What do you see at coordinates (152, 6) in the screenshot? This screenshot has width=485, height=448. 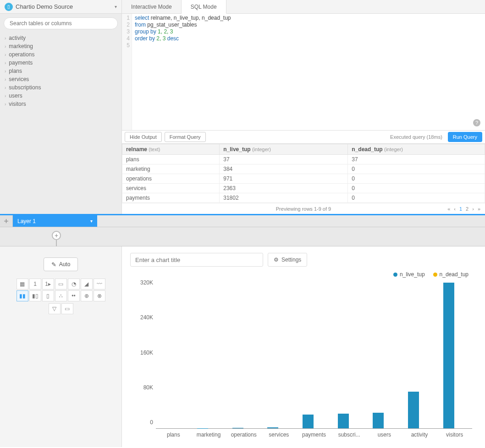 I see `tab-interactive-mode: Interactive Mode` at bounding box center [152, 6].